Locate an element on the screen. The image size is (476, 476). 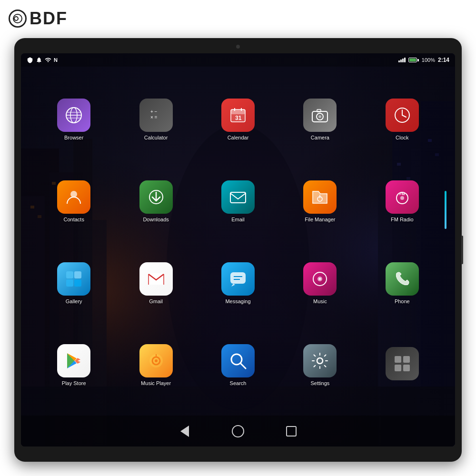
app-icon-clock is located at coordinates (402, 115).